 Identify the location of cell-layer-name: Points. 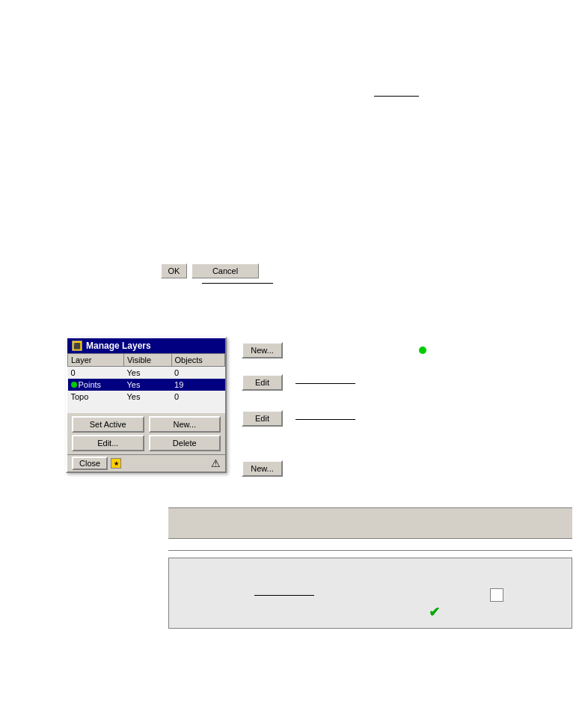
(96, 385).